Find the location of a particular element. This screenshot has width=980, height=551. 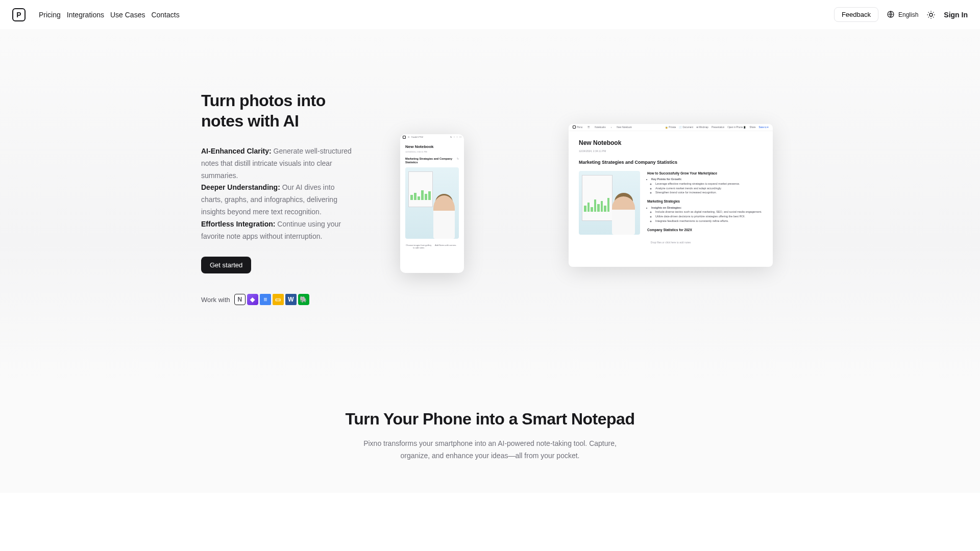

theme-toggle-icon is located at coordinates (931, 15).